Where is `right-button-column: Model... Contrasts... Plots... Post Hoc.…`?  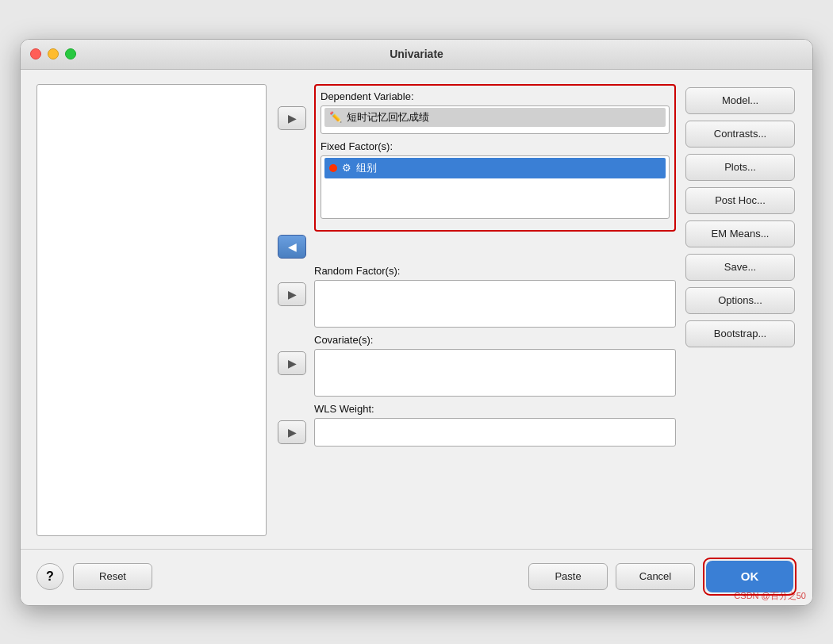 right-button-column: Model... Contrasts... Plots... Post Hoc.… is located at coordinates (741, 216).